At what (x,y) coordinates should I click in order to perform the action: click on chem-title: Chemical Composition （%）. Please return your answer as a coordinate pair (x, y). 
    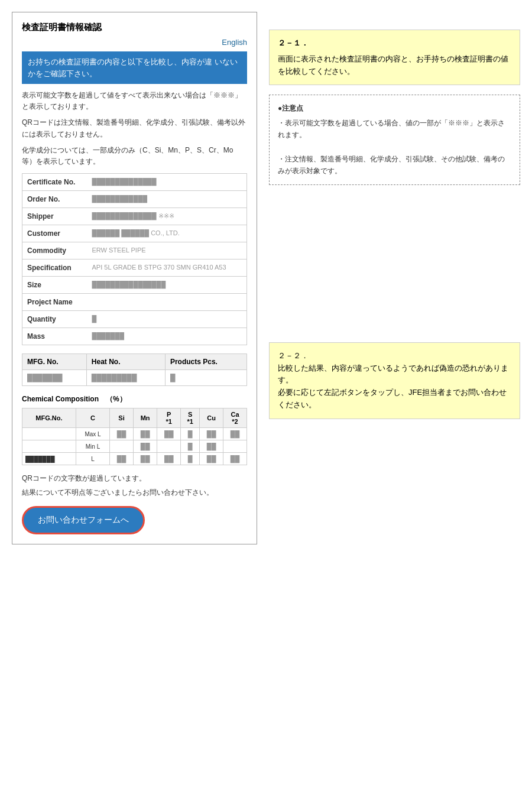
    Looking at the image, I should click on (135, 400).